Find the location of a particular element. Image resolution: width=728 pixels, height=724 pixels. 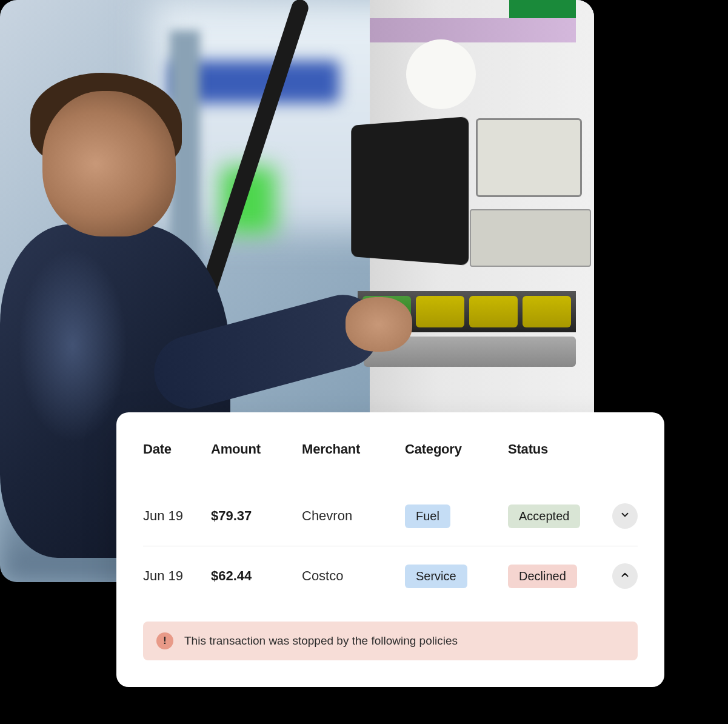

header-status: Status is located at coordinates (558, 449).